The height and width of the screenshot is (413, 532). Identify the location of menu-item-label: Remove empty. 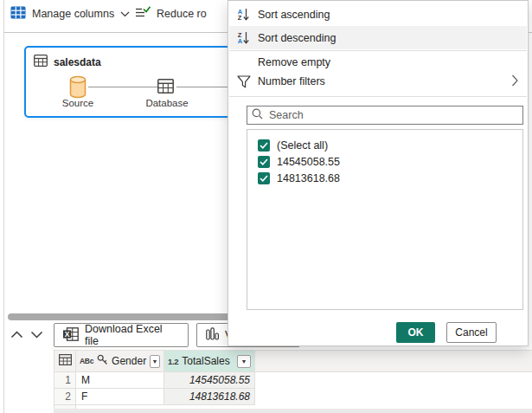
(294, 62).